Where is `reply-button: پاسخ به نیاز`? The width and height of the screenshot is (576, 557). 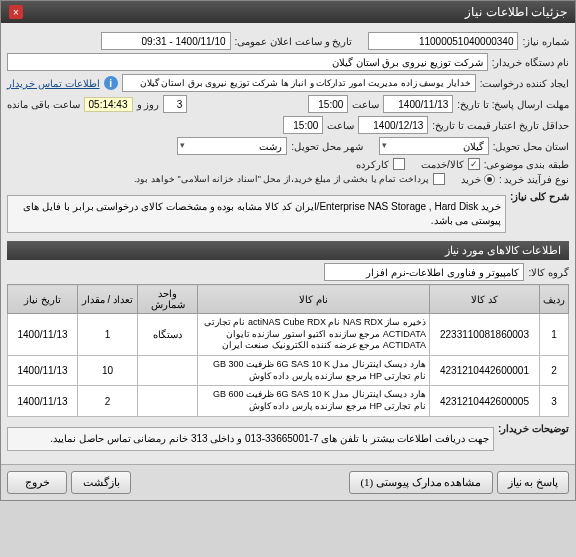
reply-button: پاسخ به نیاز is located at coordinates (534, 482).